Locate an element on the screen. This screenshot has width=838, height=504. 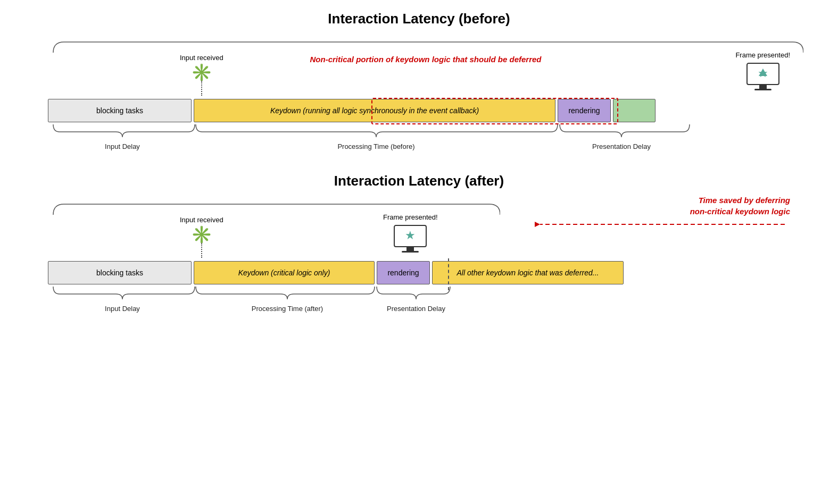
before-title: Interaction Latency (before) is located at coordinates (419, 19).